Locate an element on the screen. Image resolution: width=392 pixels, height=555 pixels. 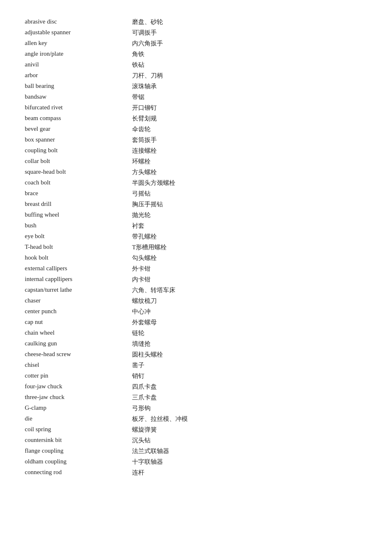
list-item: hook bolt勾头螺栓 is located at coordinates (196, 258).